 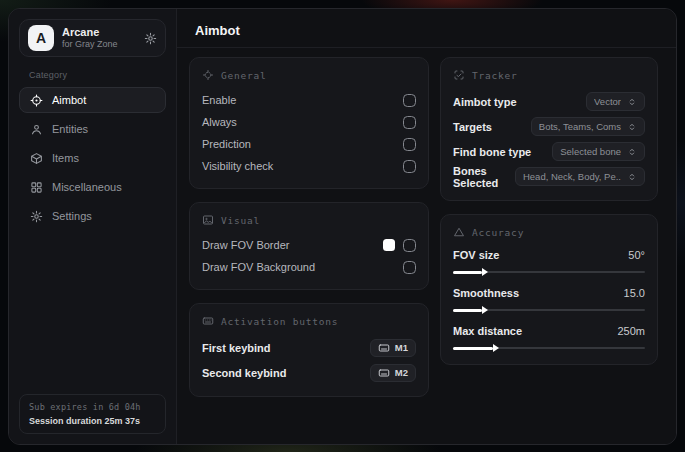 What do you see at coordinates (309, 220) in the screenshot?
I see `visual-card-header: Visual` at bounding box center [309, 220].